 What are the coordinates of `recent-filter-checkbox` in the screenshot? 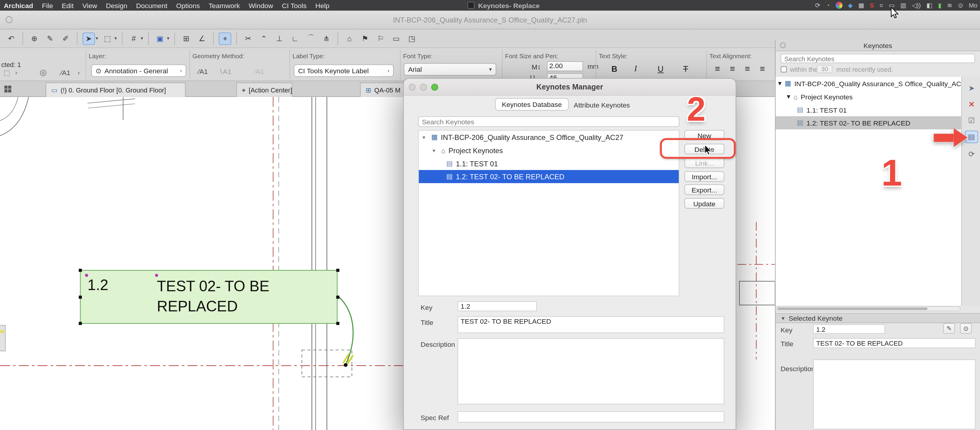 It's located at (784, 69).